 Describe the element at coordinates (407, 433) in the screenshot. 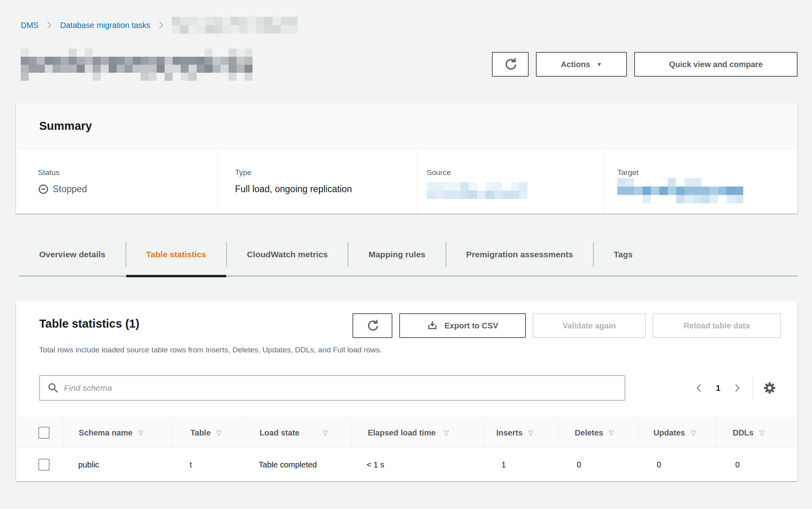

I see `table-header-row: Schema name▽ Table▽ Load state▽ Elapsed …` at that location.